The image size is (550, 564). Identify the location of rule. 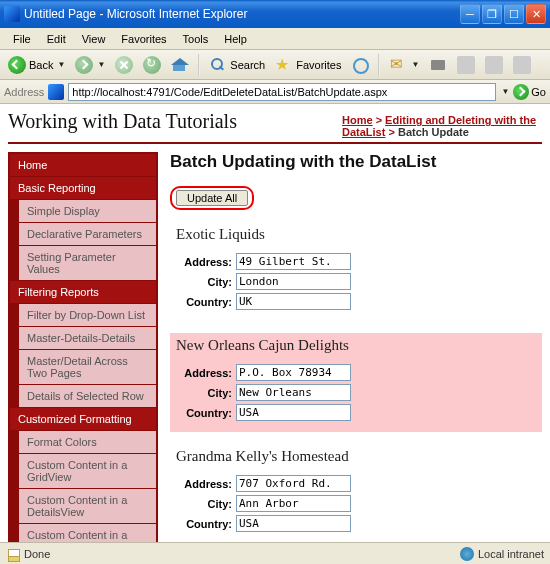
(275, 143).